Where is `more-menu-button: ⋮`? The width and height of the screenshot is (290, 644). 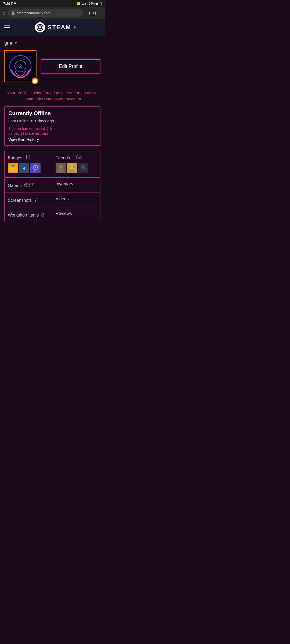
more-menu-button: ⋮ is located at coordinates (100, 13).